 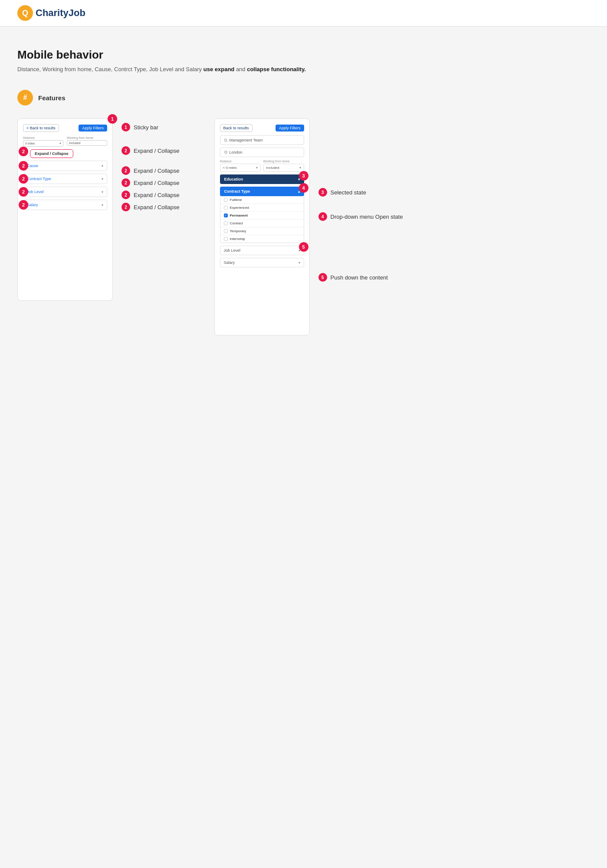 I want to click on right-mockup: Back to results Apply Filters Management…, so click(x=262, y=227).